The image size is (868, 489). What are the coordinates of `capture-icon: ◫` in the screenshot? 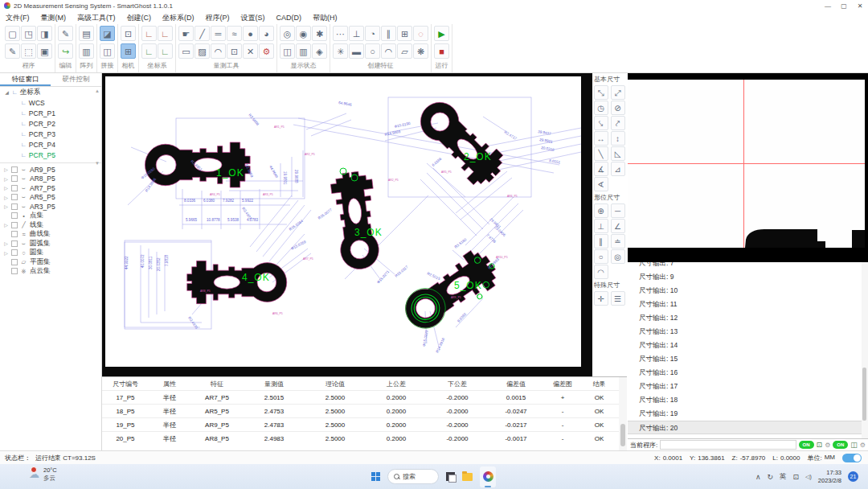 It's located at (854, 445).